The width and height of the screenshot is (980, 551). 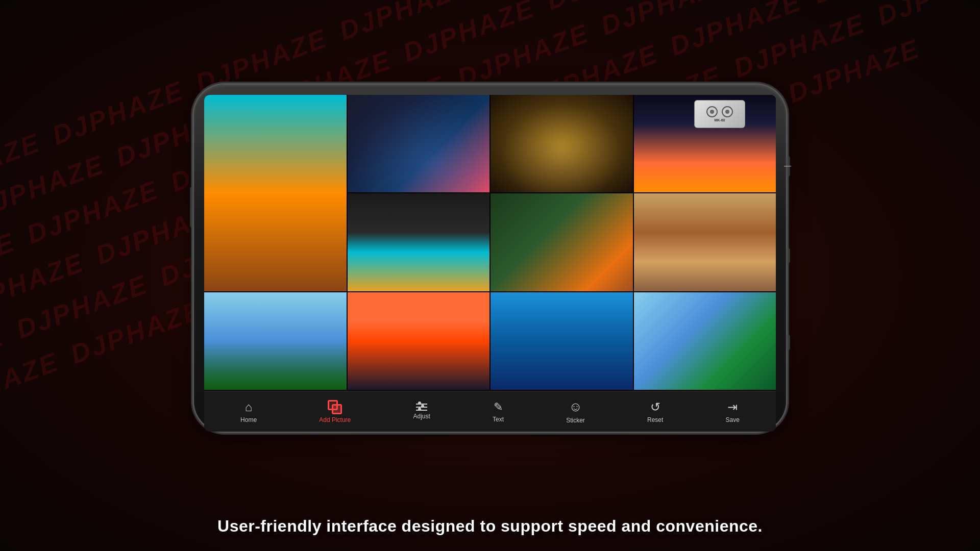 I want to click on bottom-nav: ⌂ Home Add Picture Adjust, so click(x=490, y=411).